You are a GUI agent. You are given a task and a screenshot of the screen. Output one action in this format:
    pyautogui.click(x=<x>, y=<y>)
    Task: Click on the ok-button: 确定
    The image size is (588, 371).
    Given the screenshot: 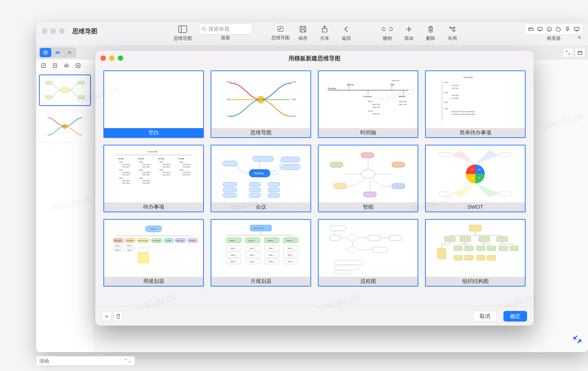 What is the action you would take?
    pyautogui.click(x=515, y=316)
    